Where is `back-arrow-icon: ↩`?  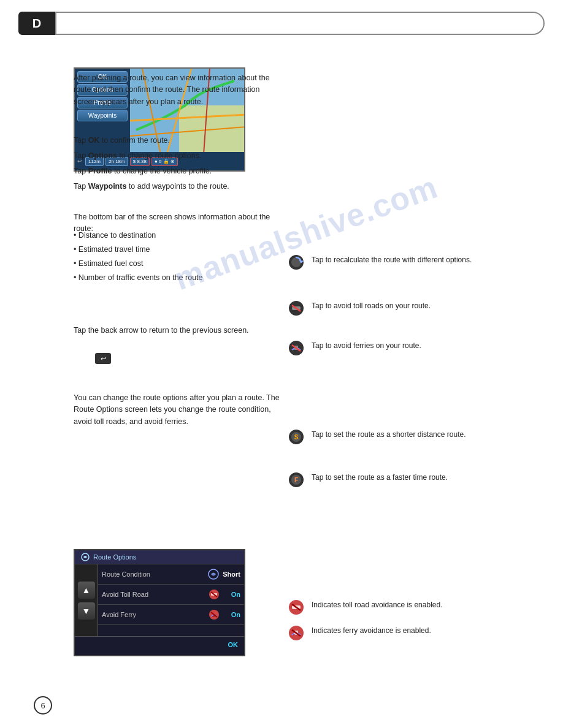
back-arrow-icon: ↩ is located at coordinates (103, 358).